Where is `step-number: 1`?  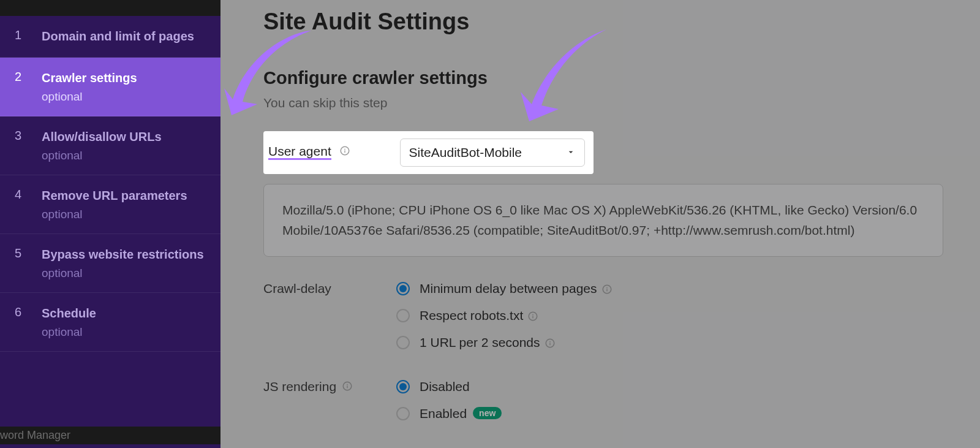 step-number: 1 is located at coordinates (28, 36).